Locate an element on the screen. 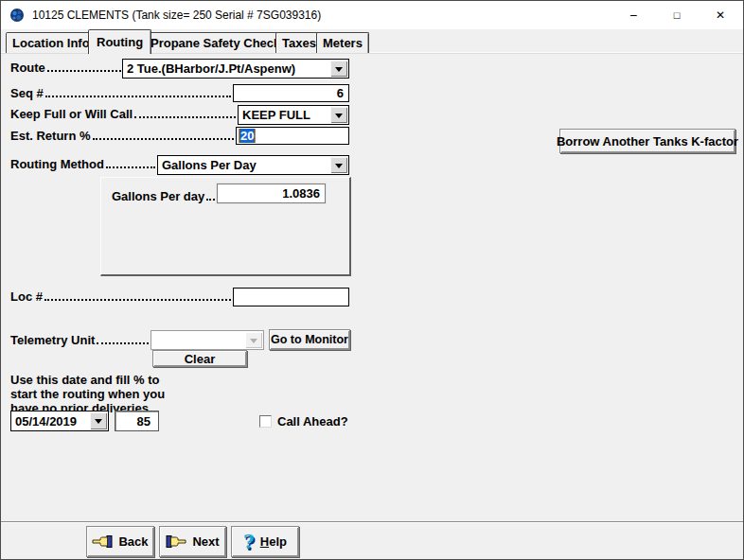 Image resolution: width=744 pixels, height=560 pixels. minimize-icon: − is located at coordinates (633, 15).